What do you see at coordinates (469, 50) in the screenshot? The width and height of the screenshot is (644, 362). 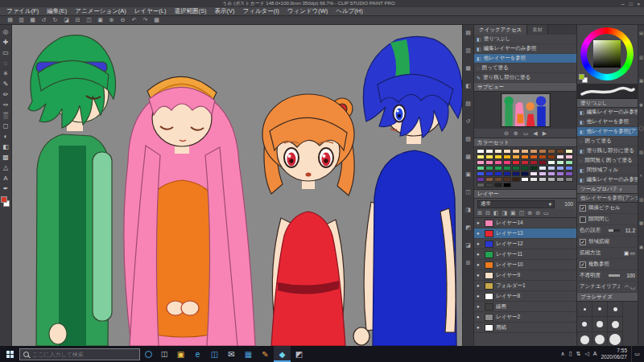 I see `panel-dock-icon: ▥` at bounding box center [469, 50].